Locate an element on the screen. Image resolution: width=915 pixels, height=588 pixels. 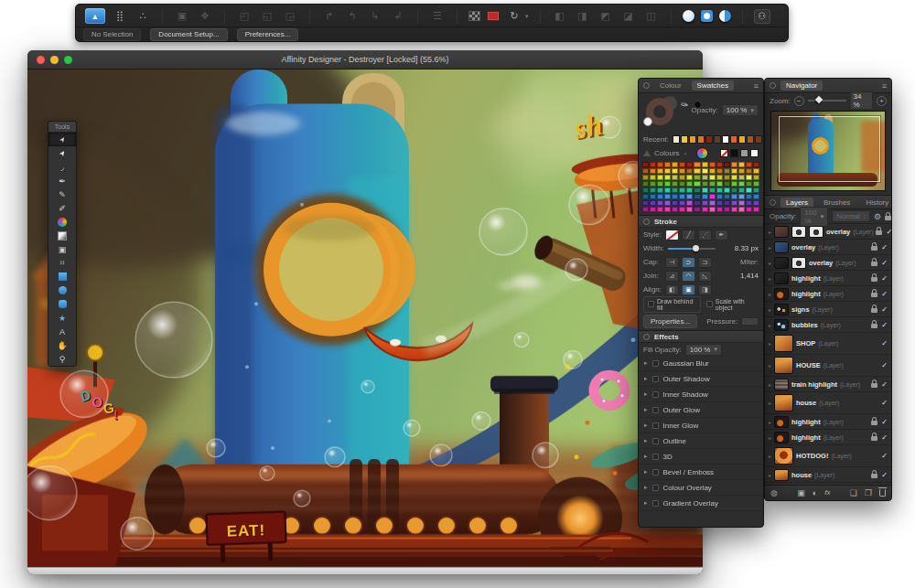
place-icon: ▣ is located at coordinates (182, 16).